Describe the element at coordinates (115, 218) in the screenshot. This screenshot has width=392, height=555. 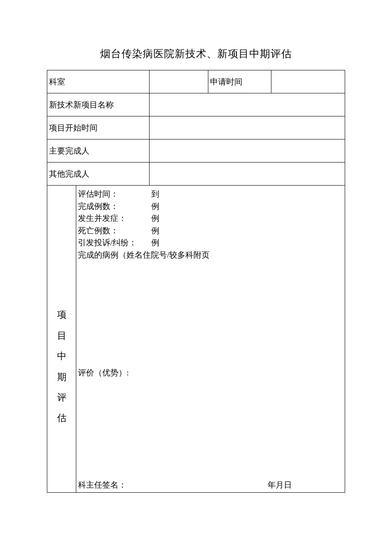
I see `complication-label: 发生并发症：` at that location.